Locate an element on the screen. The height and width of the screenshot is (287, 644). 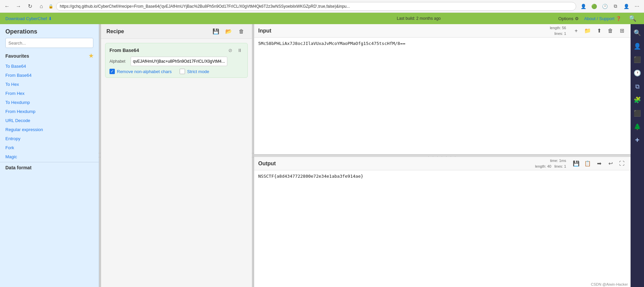
output-undo-button: ↩ is located at coordinates (610, 164).